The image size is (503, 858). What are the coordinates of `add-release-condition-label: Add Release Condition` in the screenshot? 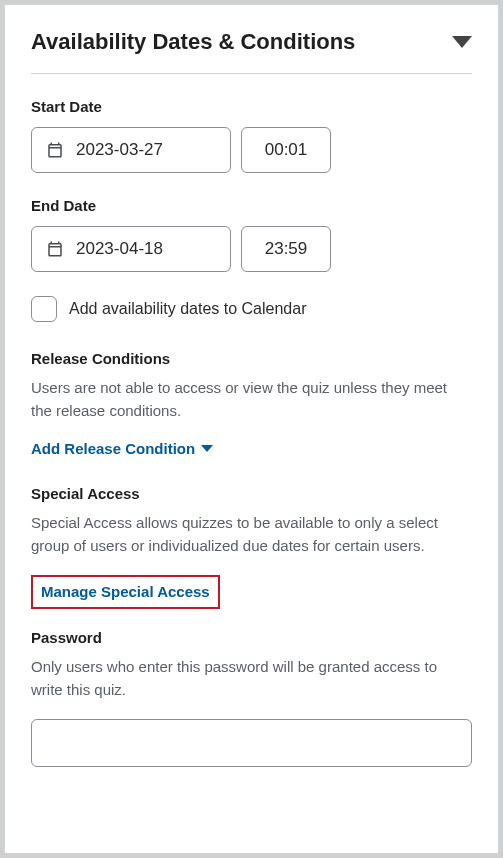 It's located at (113, 448).